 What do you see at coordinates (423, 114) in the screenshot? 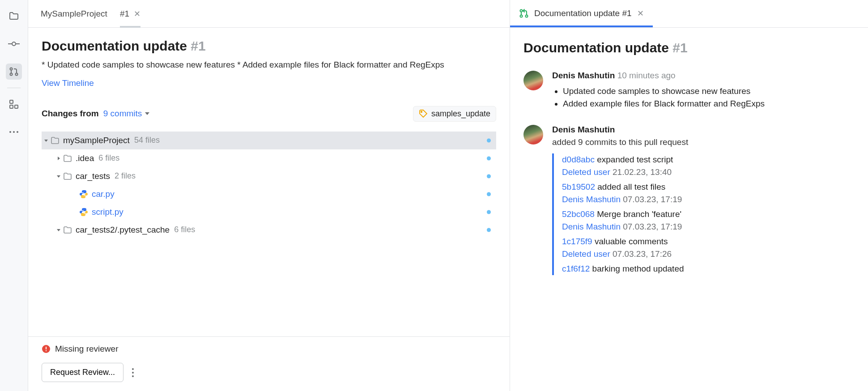
I see `tag-icon` at bounding box center [423, 114].